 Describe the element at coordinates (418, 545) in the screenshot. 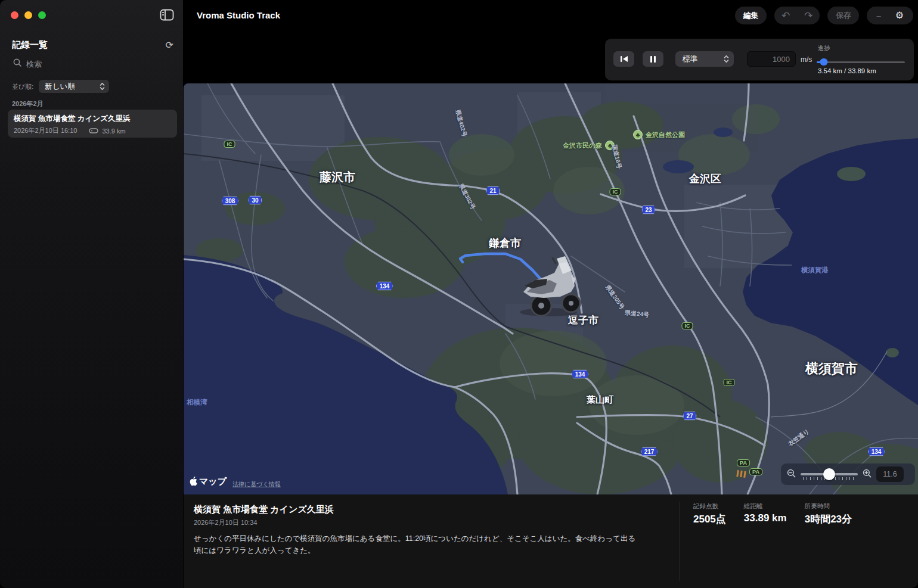

I see `detail-note: せっかくの平日休みにしたので横須賀の魚市場にある食堂に。11:20頃についたのだ…` at that location.